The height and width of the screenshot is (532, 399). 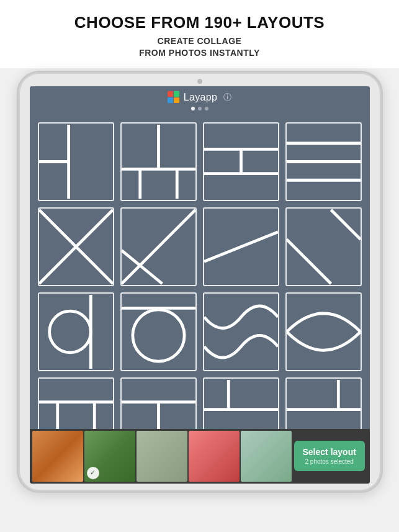 What do you see at coordinates (93, 473) in the screenshot?
I see `photo-check-2: ✓` at bounding box center [93, 473].